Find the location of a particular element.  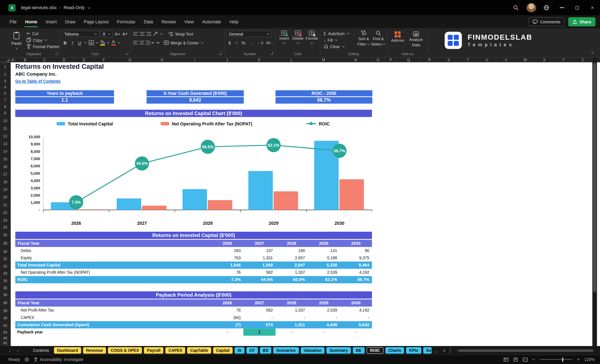

column-header-C: C is located at coordinates (45, 60).